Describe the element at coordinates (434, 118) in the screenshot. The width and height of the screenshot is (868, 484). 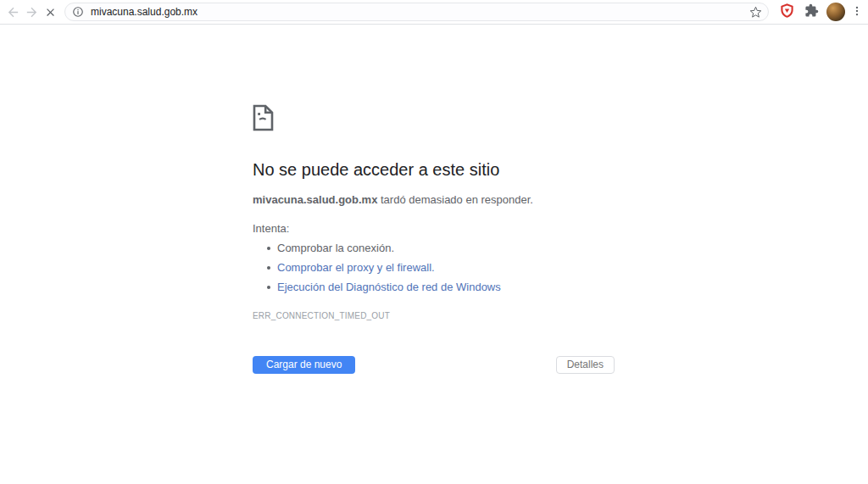
I see `sad-file-icon` at that location.